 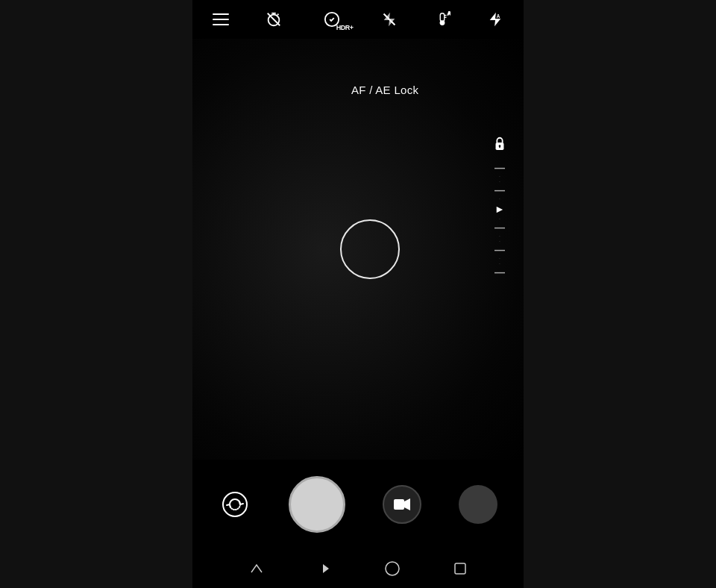 What do you see at coordinates (358, 19) in the screenshot?
I see `top-bar: HDR+ A A` at bounding box center [358, 19].